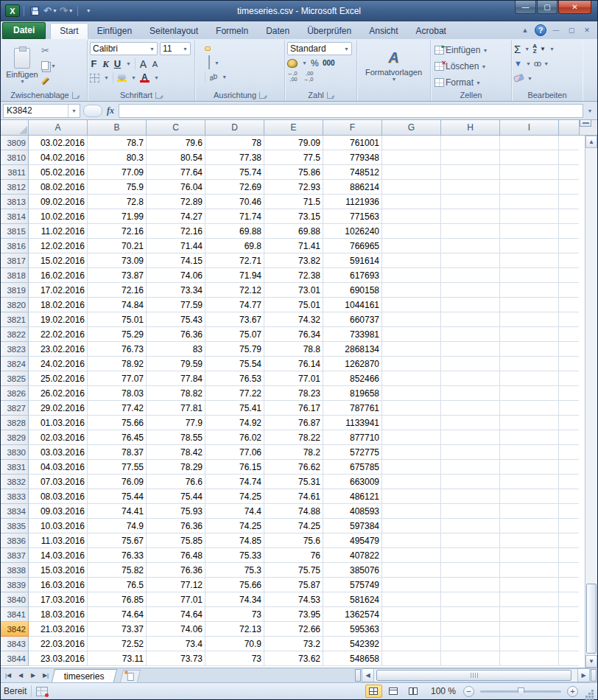 Image resolution: width=598 pixels, height=700 pixels. Describe the element at coordinates (530, 615) in the screenshot. I see `cell-I3841` at that location.